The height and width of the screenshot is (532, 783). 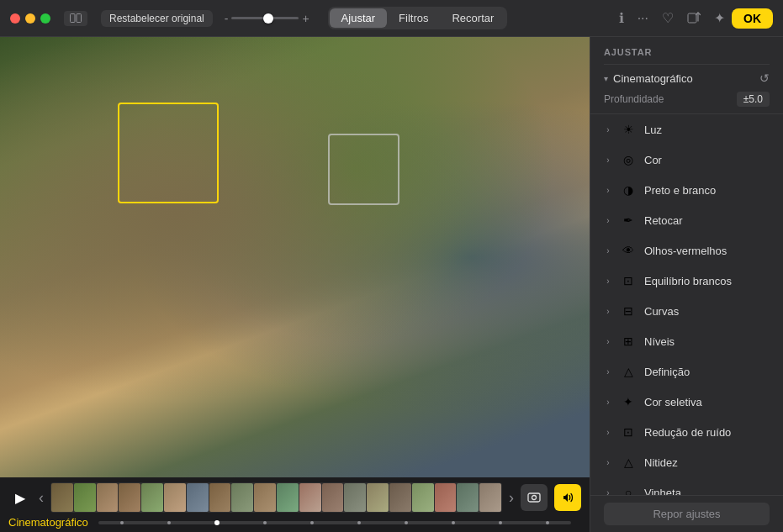 What do you see at coordinates (661, 311) in the screenshot?
I see `adjustment-label: Curvas` at bounding box center [661, 311].